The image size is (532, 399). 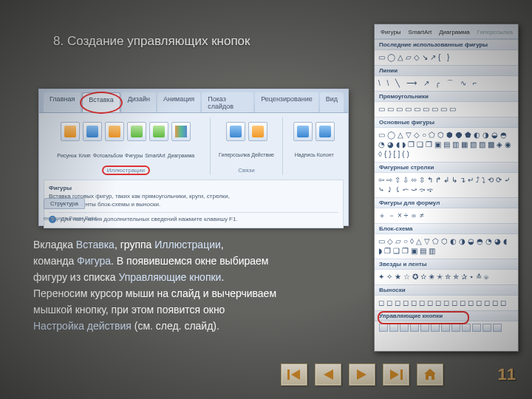 What do you see at coordinates (446, 277) in the screenshot?
I see `glyphs-stars: ✦✧★☆✪✫✬✭✮✯✰⋆≛⍟` at bounding box center [446, 277].